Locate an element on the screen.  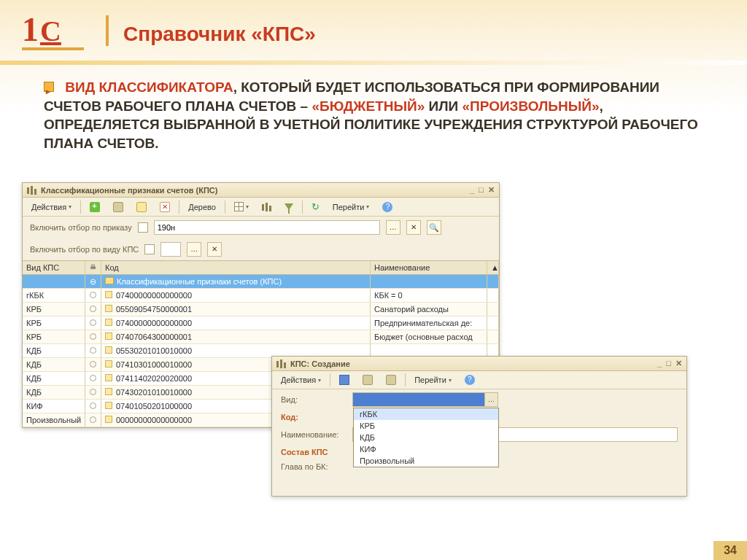
grid-button: ▾ is located at coordinates (241, 207).